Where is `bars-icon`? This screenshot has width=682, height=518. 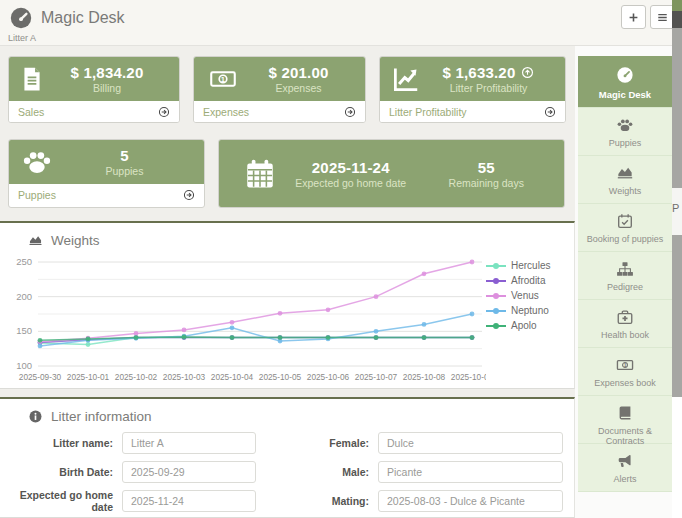
bars-icon is located at coordinates (662, 18).